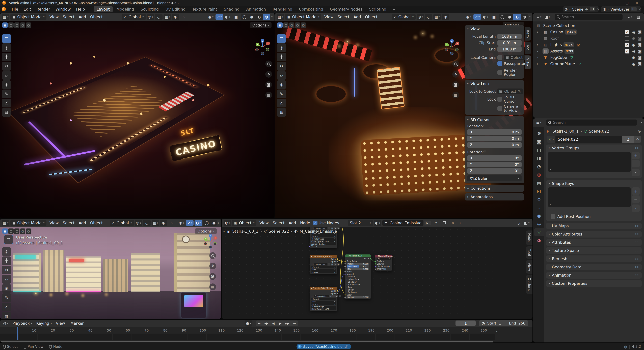 This screenshot has width=644, height=350. What do you see at coordinates (4, 9) in the screenshot?
I see `blender-menu-icon` at bounding box center [4, 9].